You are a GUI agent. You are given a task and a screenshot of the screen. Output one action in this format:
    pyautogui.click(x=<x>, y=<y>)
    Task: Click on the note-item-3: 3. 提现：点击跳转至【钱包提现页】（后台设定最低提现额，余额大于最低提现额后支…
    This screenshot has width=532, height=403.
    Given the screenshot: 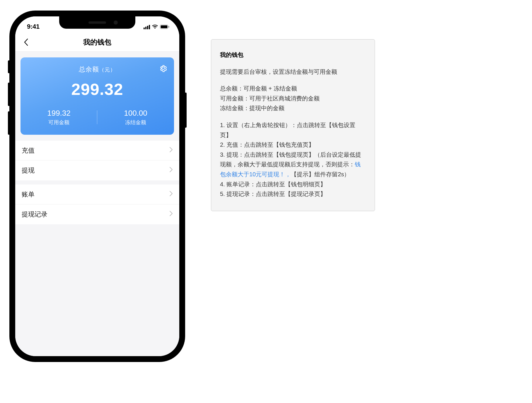 What is the action you would take?
    pyautogui.click(x=293, y=165)
    